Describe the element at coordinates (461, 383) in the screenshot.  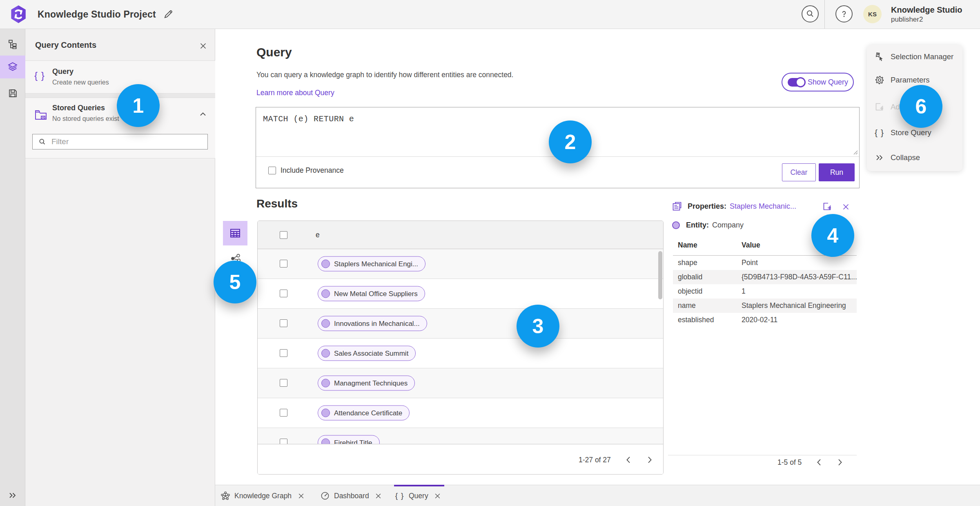
I see `table-row: Managment Techniques` at that location.